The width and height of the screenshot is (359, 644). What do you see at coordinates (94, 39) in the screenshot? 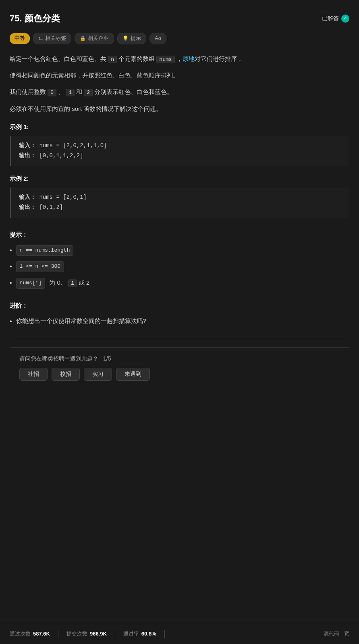
I see `related-companies-button: 🔒 相关企业` at bounding box center [94, 39].